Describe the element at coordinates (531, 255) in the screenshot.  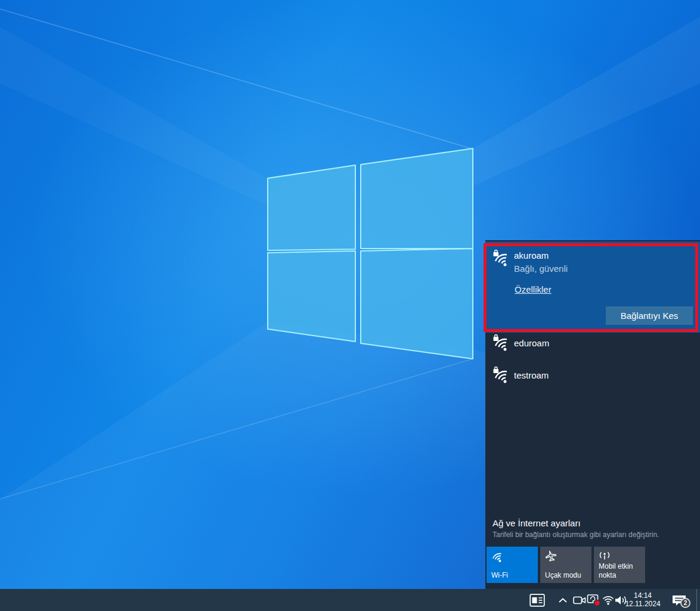
I see `network-name: akuroam` at that location.